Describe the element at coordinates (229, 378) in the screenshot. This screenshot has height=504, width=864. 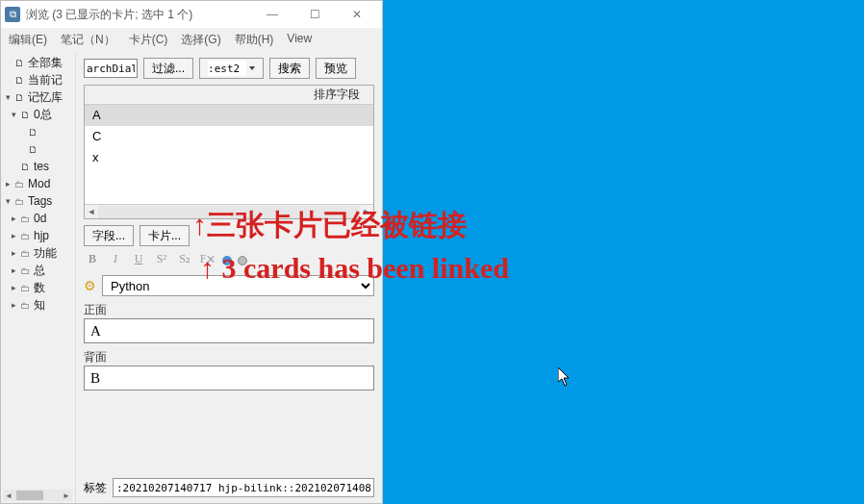
I see `back-input` at that location.